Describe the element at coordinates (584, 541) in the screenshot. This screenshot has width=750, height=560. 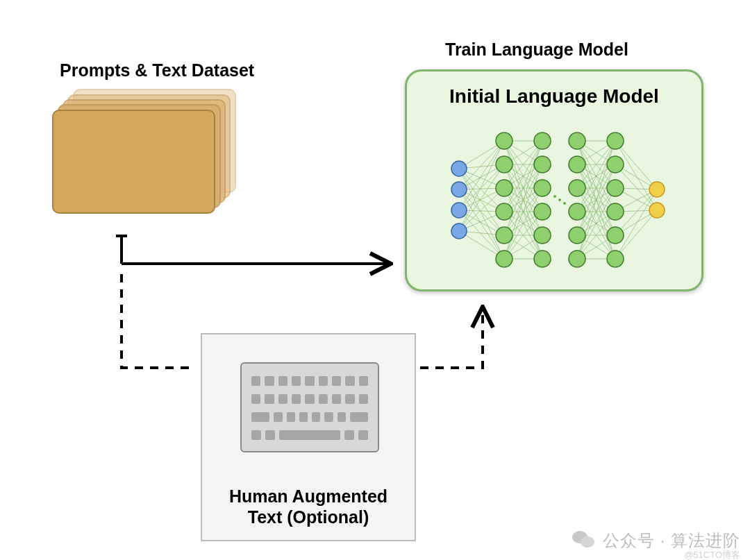
I see `wechat-icon` at that location.